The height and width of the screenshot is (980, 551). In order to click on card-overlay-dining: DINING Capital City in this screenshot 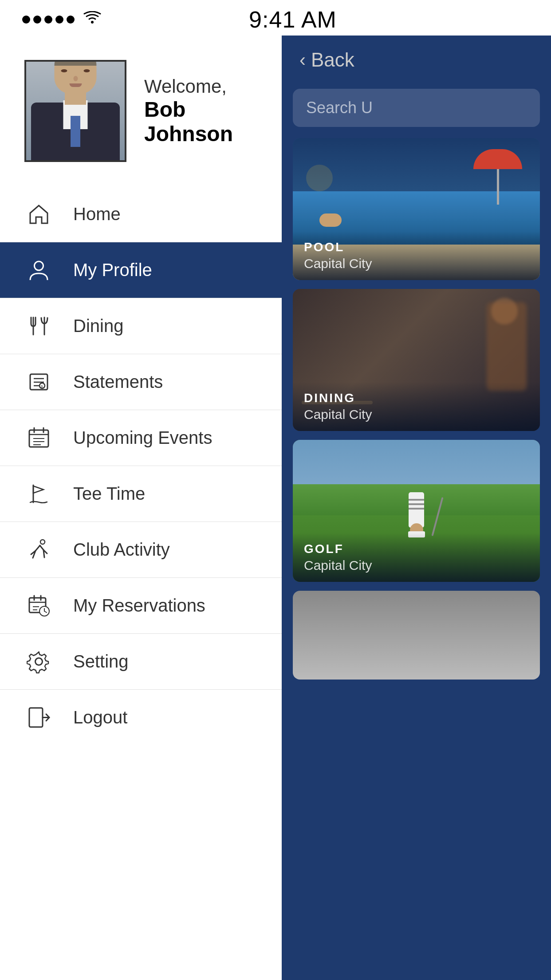, I will do `click(416, 407)`.